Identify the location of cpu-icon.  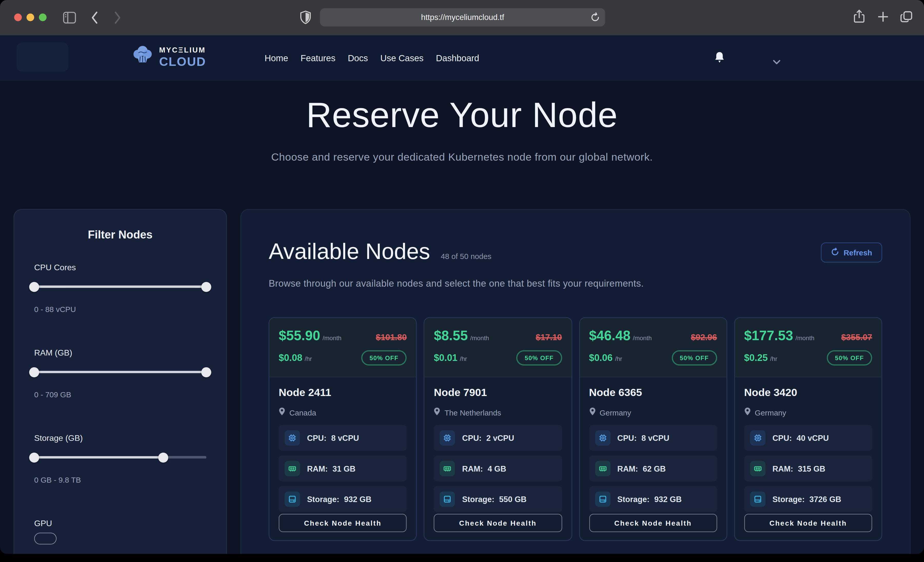
(448, 438).